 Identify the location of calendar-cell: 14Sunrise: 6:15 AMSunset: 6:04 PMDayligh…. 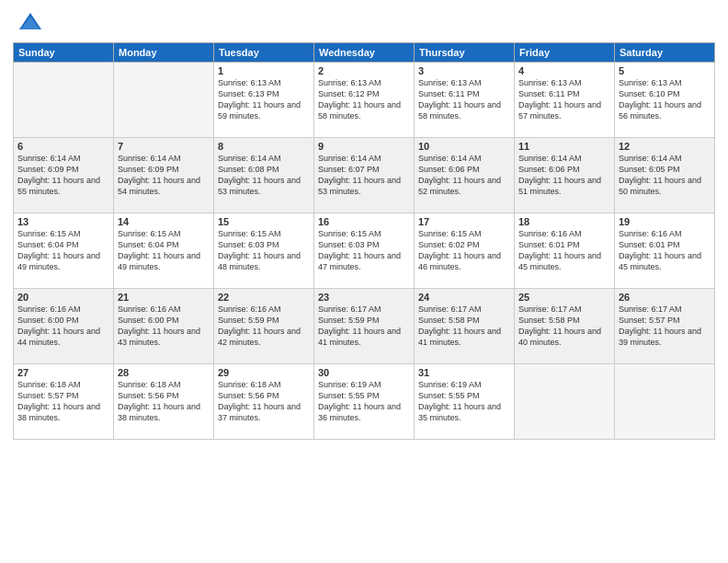
(164, 251).